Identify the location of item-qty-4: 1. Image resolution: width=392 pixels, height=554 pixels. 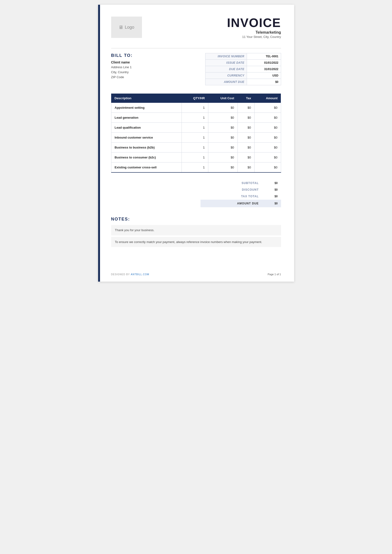
(195, 148).